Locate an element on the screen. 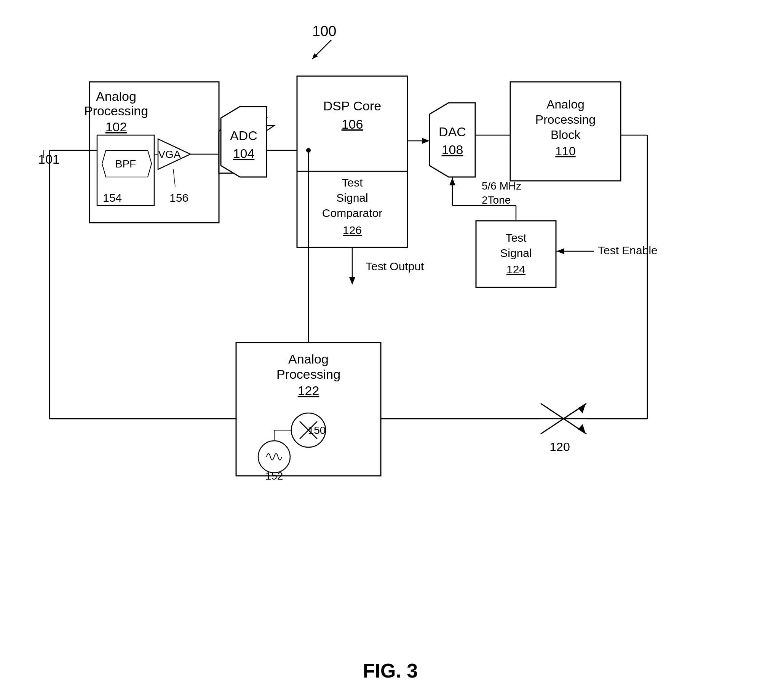  ts-124-label1: Test is located at coordinates (516, 238).